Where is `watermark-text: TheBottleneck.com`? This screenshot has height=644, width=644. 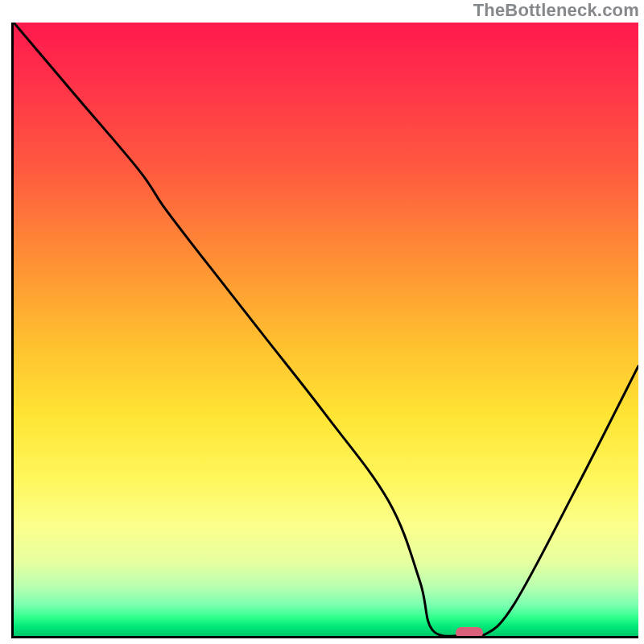 watermark-text: TheBottleneck.com is located at coordinates (556, 10).